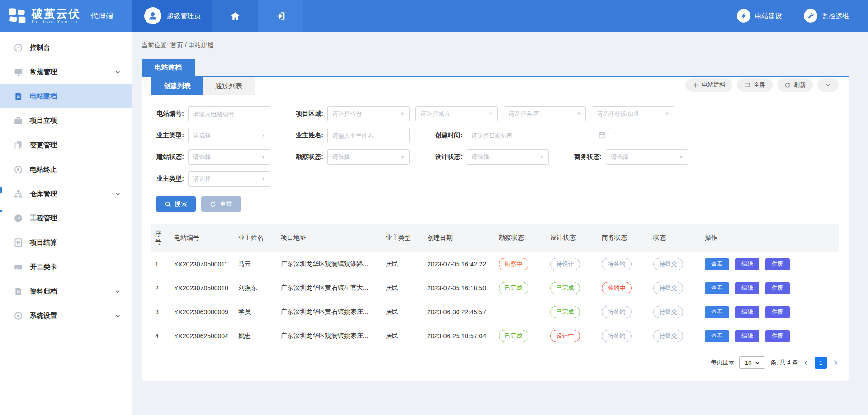 The image size is (868, 415). Describe the element at coordinates (102, 16) in the screenshot. I see `logo-badge: 代理端` at that location.